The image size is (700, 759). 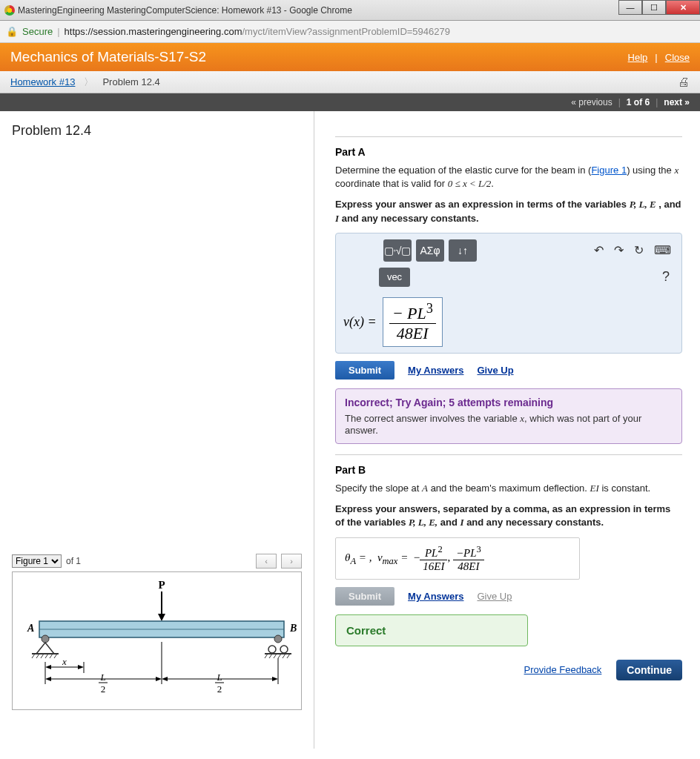 What do you see at coordinates (162, 640) in the screenshot?
I see `beam-diagram: P A B` at bounding box center [162, 640].